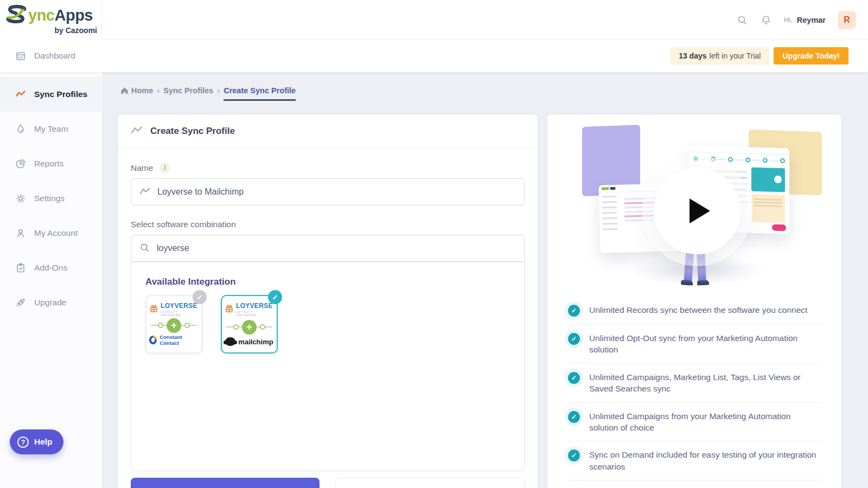 This screenshot has width=868, height=488. Describe the element at coordinates (137, 91) in the screenshot. I see `breadcrumb-home: Home` at that location.